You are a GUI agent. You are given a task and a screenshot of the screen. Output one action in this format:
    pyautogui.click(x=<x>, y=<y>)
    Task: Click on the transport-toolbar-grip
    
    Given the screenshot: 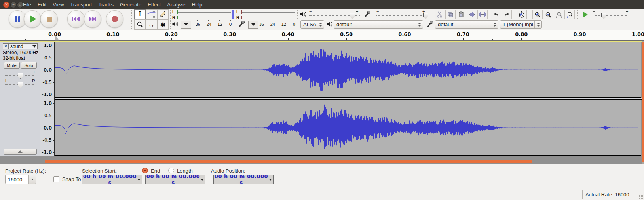 What is the action you would take?
    pyautogui.click(x=2, y=19)
    